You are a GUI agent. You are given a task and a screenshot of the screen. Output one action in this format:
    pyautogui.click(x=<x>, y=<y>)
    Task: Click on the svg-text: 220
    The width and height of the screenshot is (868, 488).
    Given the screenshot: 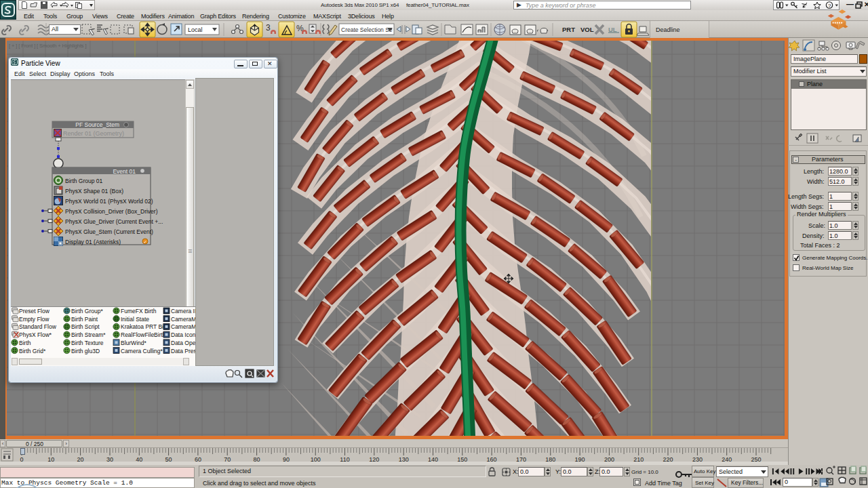 What is the action you would take?
    pyautogui.click(x=667, y=460)
    